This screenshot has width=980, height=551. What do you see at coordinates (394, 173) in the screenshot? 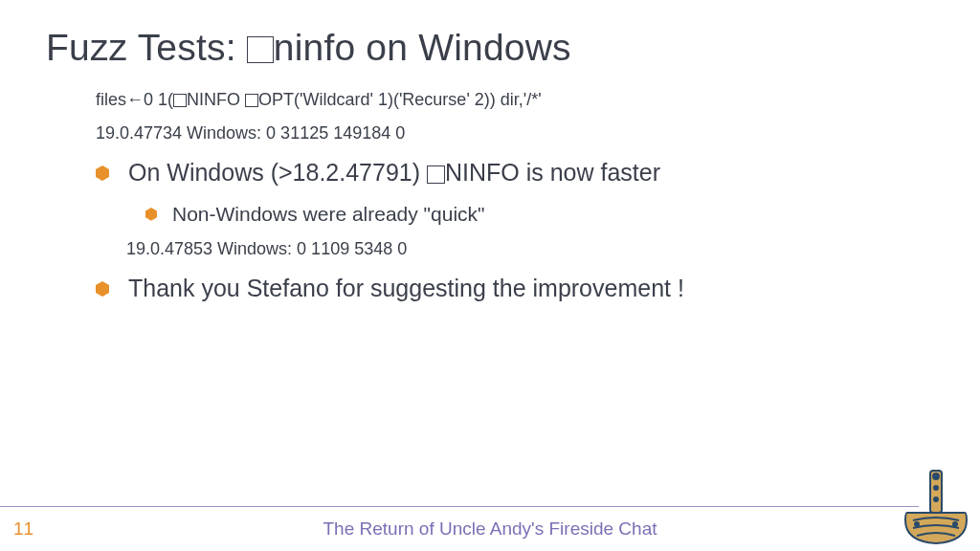
I see `bullet-1-text: On Windows (>18.2.47791) NINFO is now fa…` at bounding box center [394, 173].